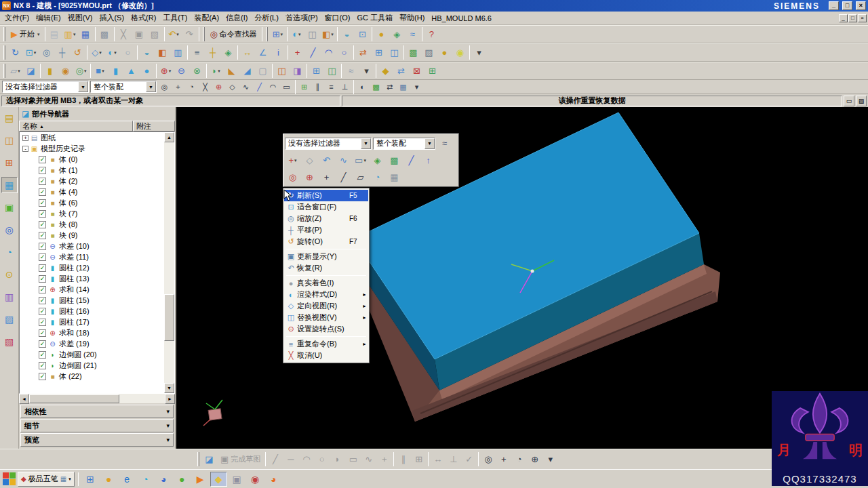  I want to click on float-scope-dropdown: 整个装配 ▼, so click(404, 144).